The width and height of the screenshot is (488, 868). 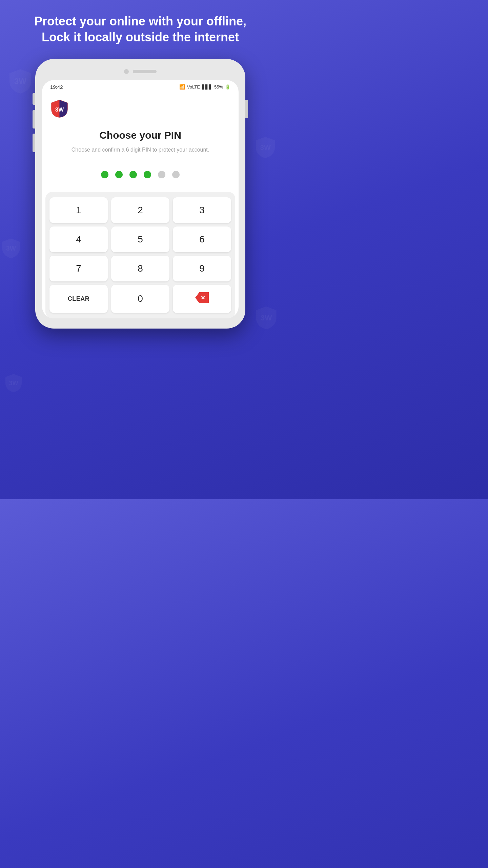 I want to click on phone-screen: 19:42 📶 VoLTE ▋▋▋ 55% 🔋 3W Cho, so click(x=140, y=199).